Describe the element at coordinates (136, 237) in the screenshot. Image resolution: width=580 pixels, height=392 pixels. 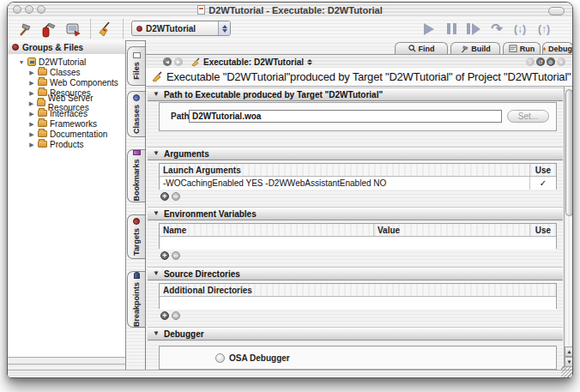
I see `tab-targets: Targets` at that location.